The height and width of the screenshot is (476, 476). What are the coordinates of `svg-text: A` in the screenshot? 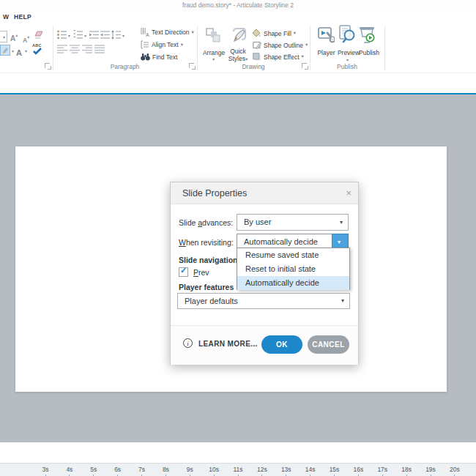 It's located at (148, 34).